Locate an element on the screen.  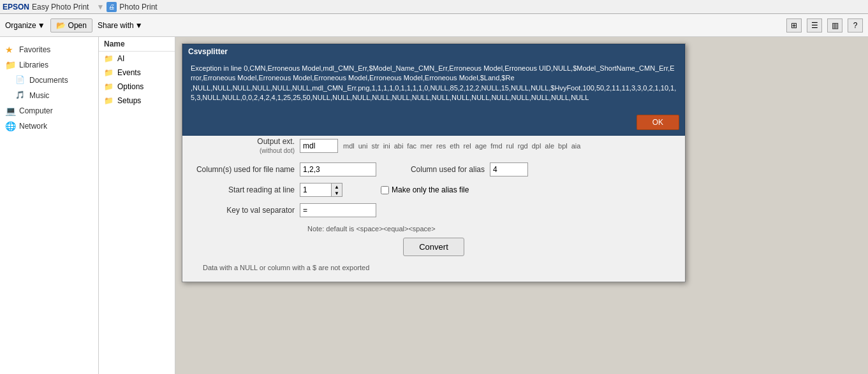
organize-arrow: ▼ is located at coordinates (41, 25).